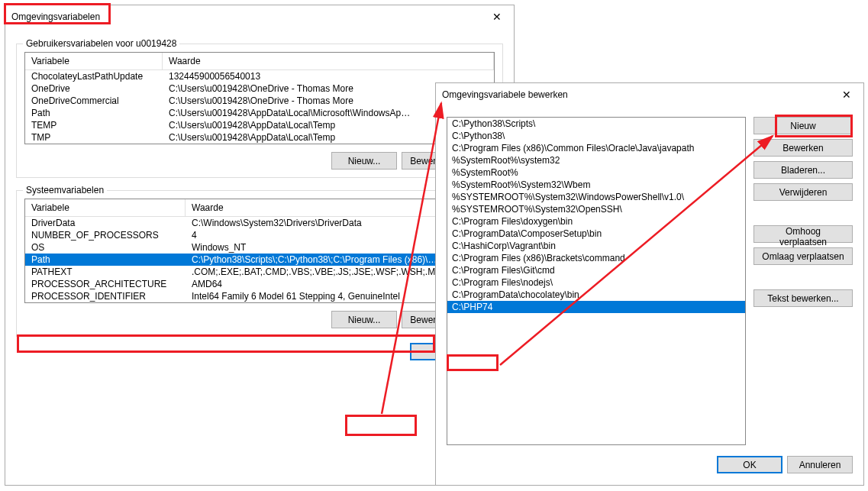 This screenshot has width=868, height=491. What do you see at coordinates (105, 284) in the screenshot?
I see `cell-var: PROCESSOR_ARCHITECTURE` at bounding box center [105, 284].